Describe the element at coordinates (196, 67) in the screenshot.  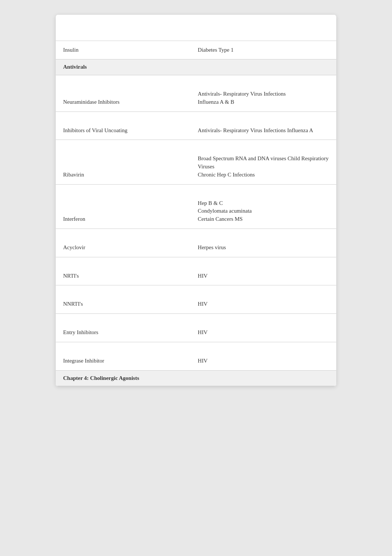
I see `section-label: Antivirals` at that location.